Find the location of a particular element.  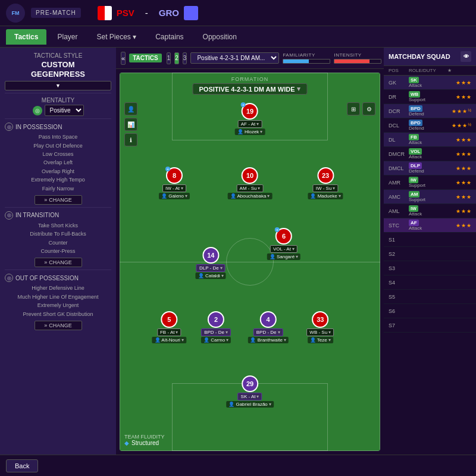

possession-change-btn: »CHANGE is located at coordinates (58, 200).